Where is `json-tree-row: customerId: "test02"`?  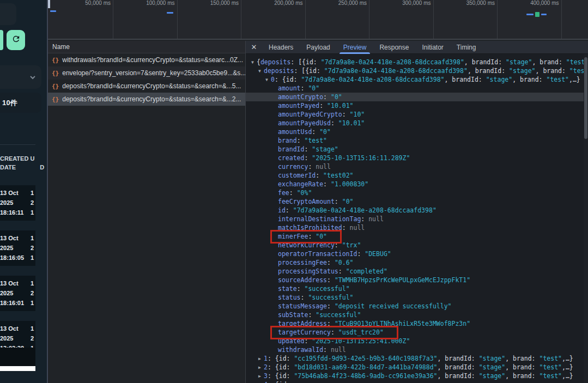
json-tree-row: customerId: "test02" is located at coordinates (417, 175).